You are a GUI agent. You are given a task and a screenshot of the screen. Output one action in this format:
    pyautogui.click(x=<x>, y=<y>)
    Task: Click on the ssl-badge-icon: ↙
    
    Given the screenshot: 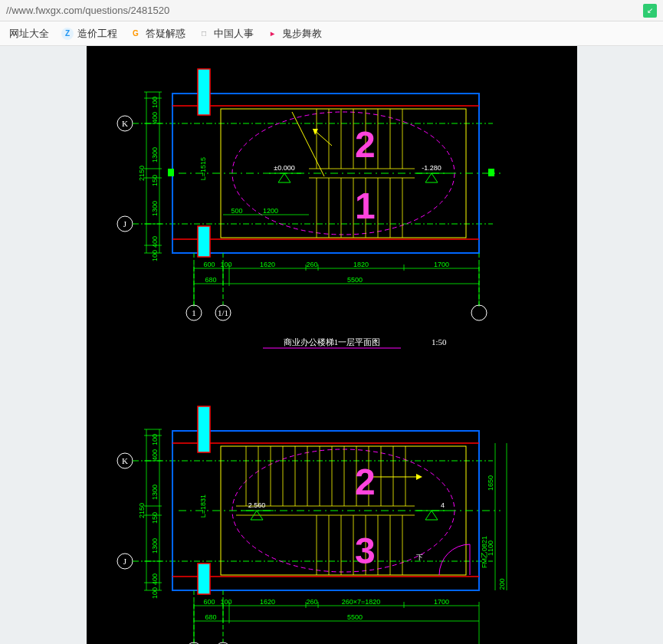 What is the action you would take?
    pyautogui.click(x=650, y=11)
    